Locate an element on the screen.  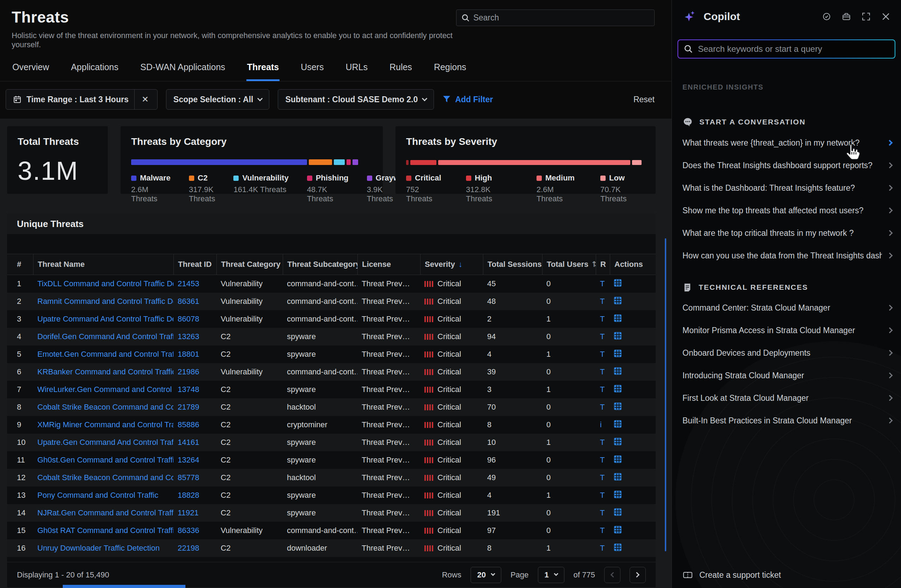
sort-icon: ⇅ is located at coordinates (594, 264).